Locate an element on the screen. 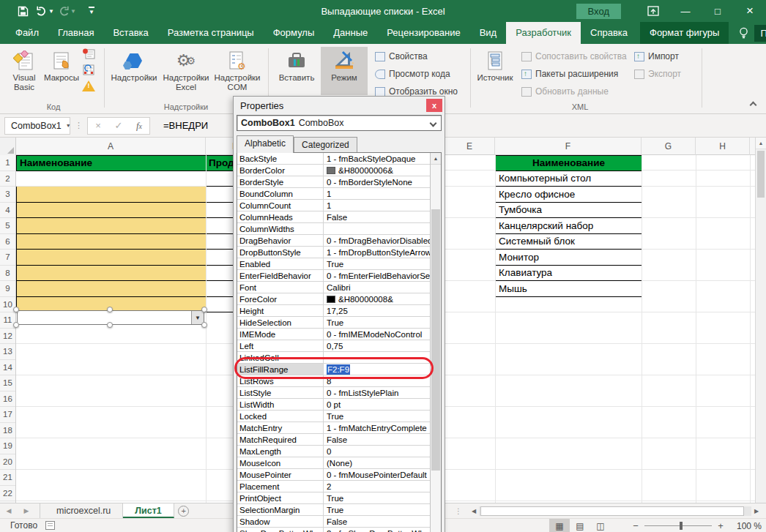  view-normal-icon: ▦ is located at coordinates (559, 525).